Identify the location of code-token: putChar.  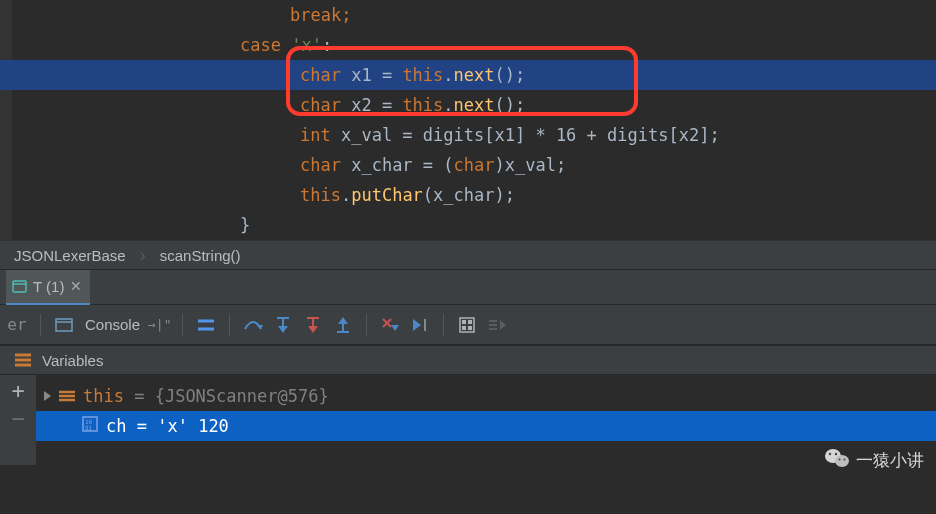
(387, 195).